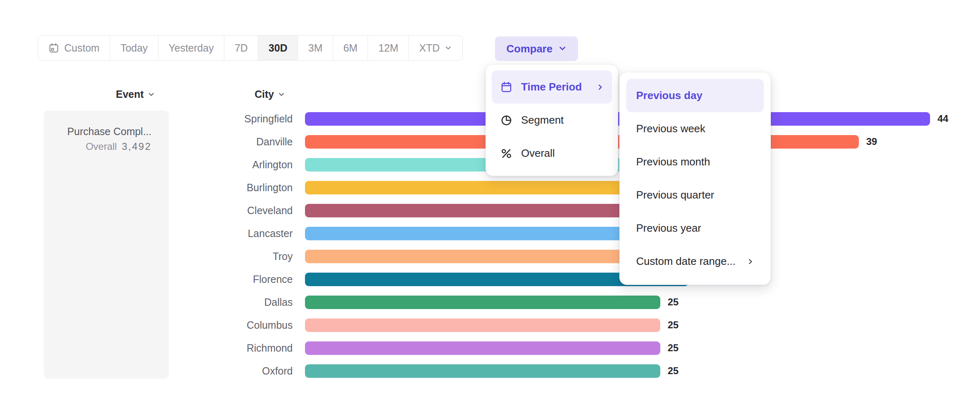 This screenshot has width=980, height=411. Describe the element at coordinates (233, 165) in the screenshot. I see `bar-category-label: Arlington` at that location.